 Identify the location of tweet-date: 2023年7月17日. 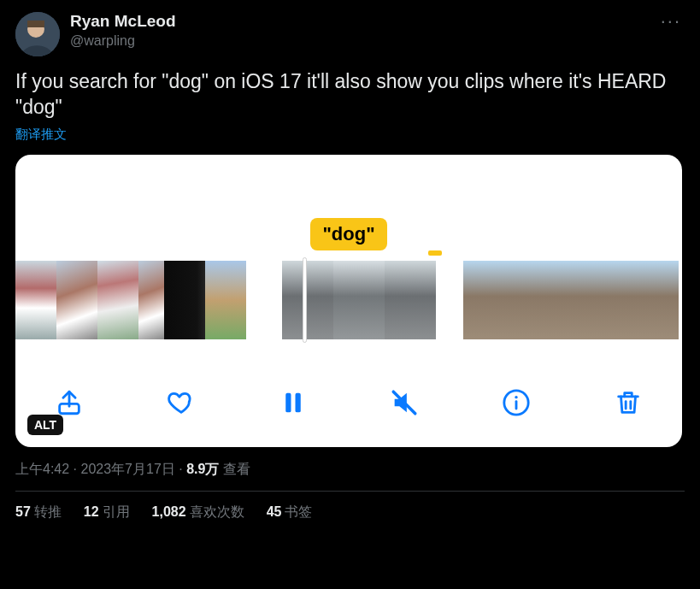
(127, 468).